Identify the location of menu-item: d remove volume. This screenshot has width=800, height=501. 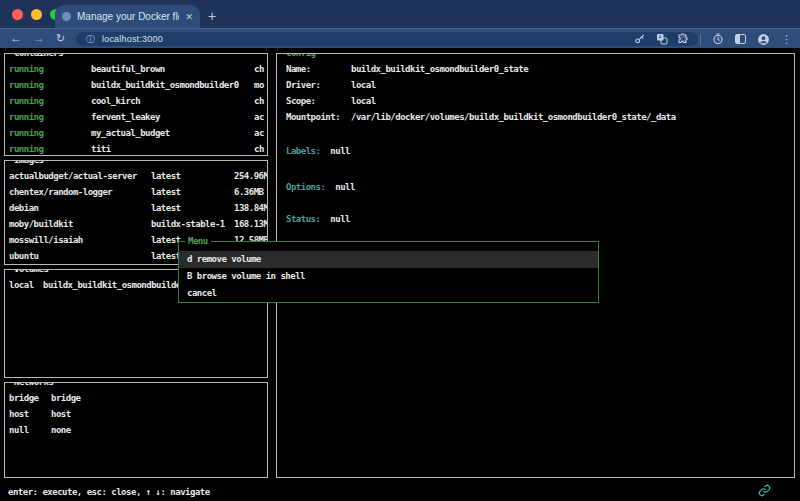
(388, 260).